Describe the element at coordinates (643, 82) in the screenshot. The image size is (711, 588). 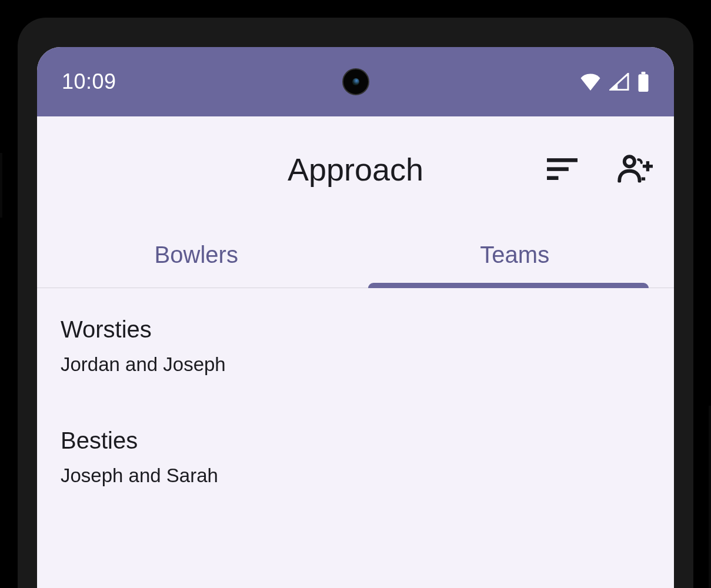
I see `battery-icon` at that location.